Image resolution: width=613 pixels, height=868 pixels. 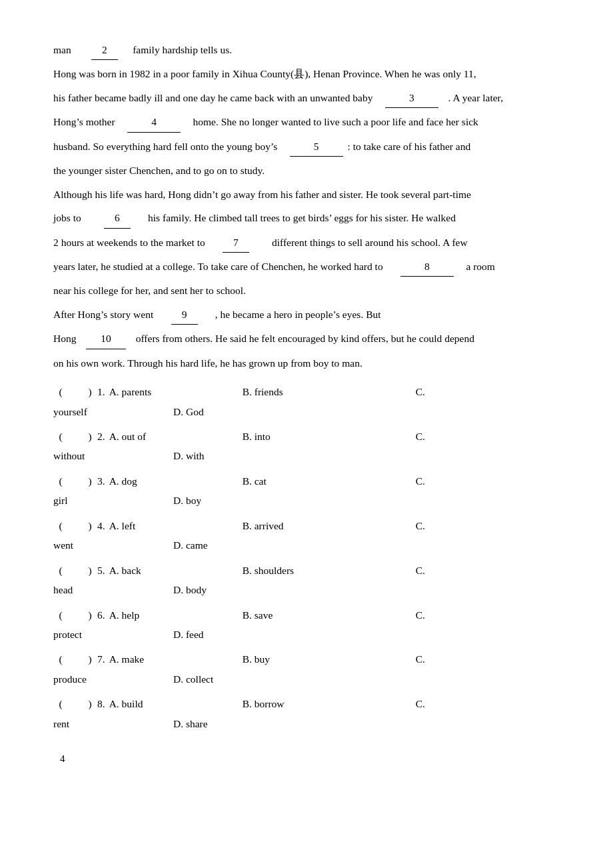 I want to click on q7-paren-close: ), so click(x=90, y=659).